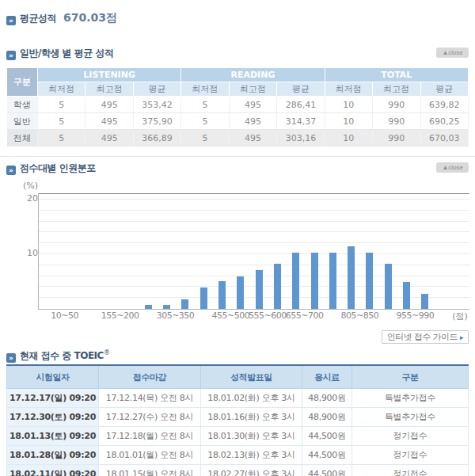  I want to click on registration-cell: 18.02.11(일) 09:20, so click(53, 470).